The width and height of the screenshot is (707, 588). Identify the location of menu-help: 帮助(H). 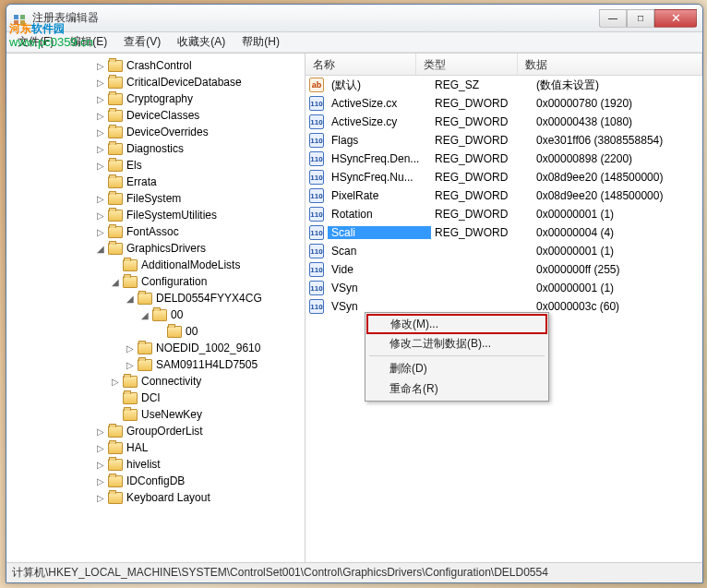
(260, 42).